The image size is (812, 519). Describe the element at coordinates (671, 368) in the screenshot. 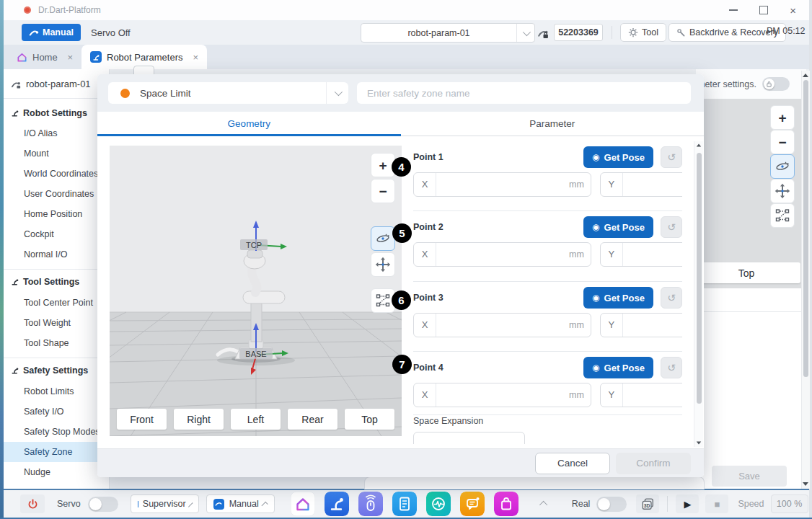

I see `point-4-reset-button: ↺` at that location.